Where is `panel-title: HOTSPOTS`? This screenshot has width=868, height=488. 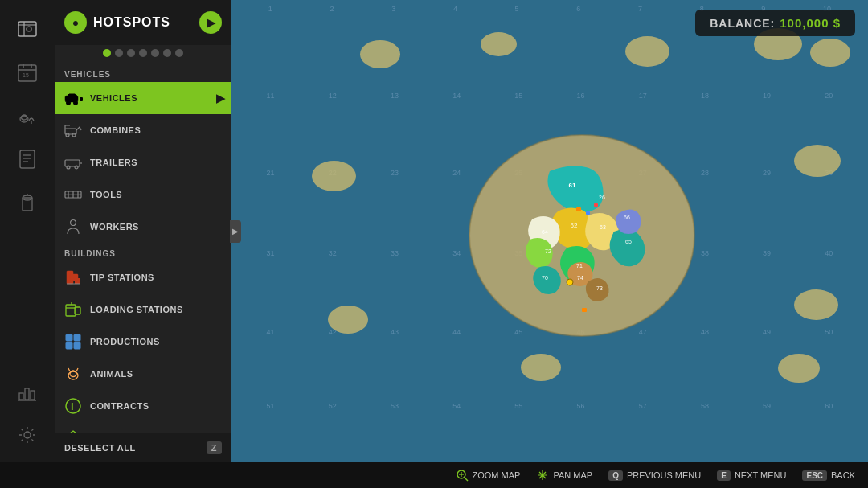 panel-title: HOTSPOTS is located at coordinates (132, 23).